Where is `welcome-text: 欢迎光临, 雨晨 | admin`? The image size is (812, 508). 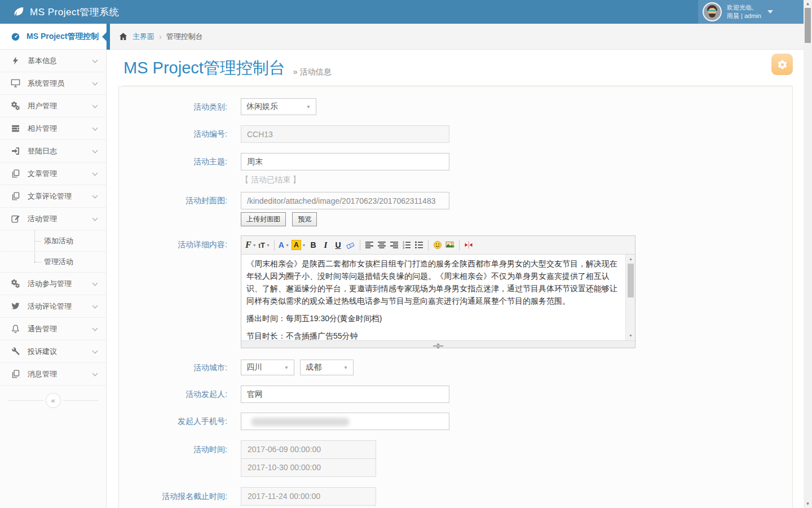 welcome-text: 欢迎光临, 雨晨 | admin is located at coordinates (744, 12).